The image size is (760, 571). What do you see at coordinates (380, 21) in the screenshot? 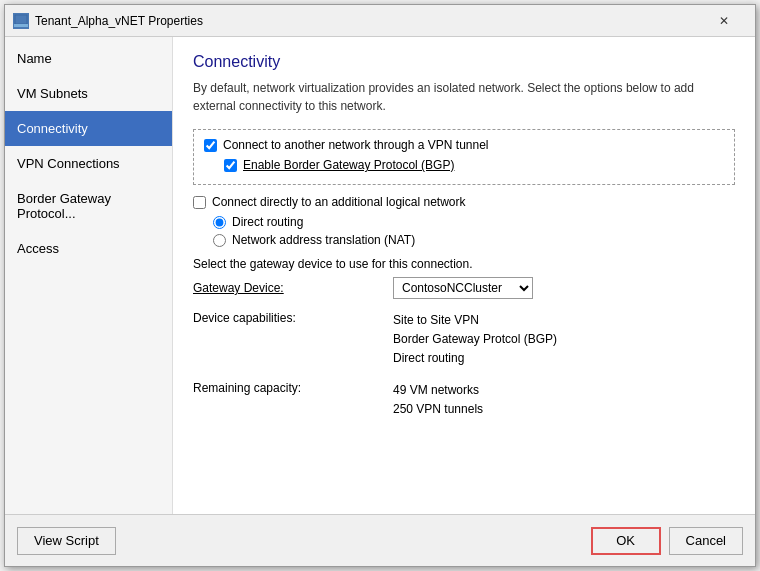
I see `title-bar: Tenant_Alpha_vNET Properties ✕` at bounding box center [380, 21].